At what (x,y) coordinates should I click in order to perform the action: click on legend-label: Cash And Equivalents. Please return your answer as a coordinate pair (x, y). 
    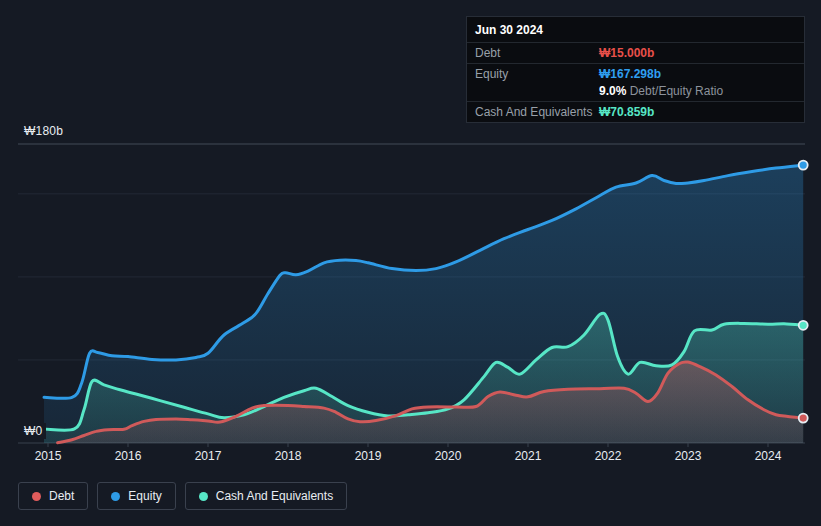
    Looking at the image, I should click on (274, 496).